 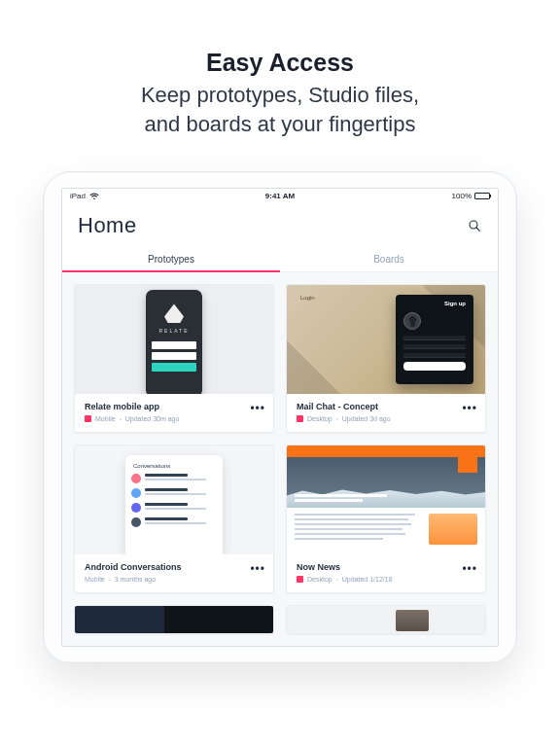 I want to click on relate-logo-icon, so click(x=174, y=313).